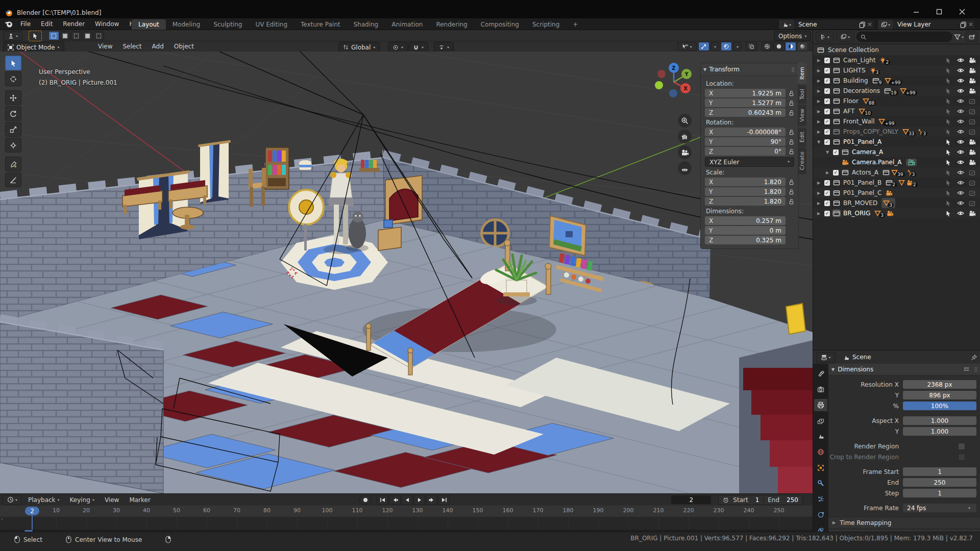 The height and width of the screenshot is (551, 980). Describe the element at coordinates (802, 94) in the screenshot. I see `npanel-tab-tool: Tool` at that location.